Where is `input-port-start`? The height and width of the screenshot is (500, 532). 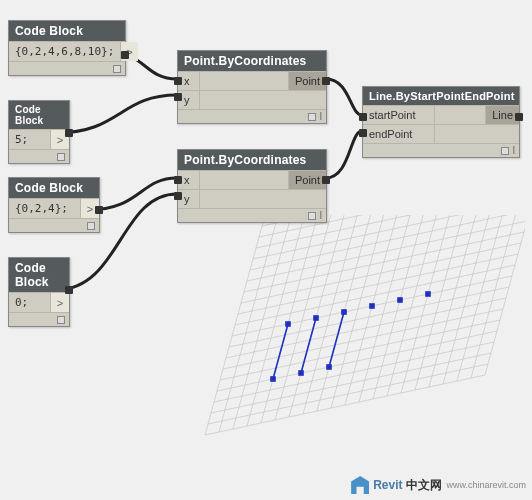
input-port-start is located at coordinates (363, 117).